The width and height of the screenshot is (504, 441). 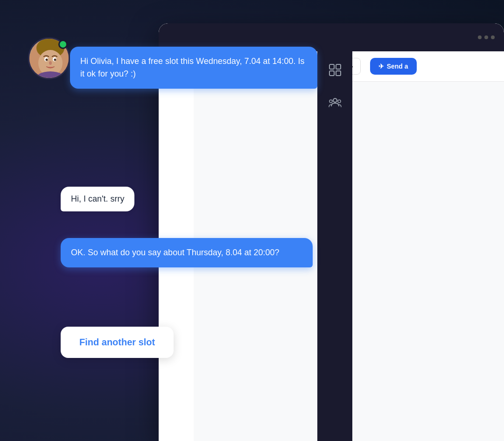 I want to click on sidebar-team-icon, so click(x=335, y=103).